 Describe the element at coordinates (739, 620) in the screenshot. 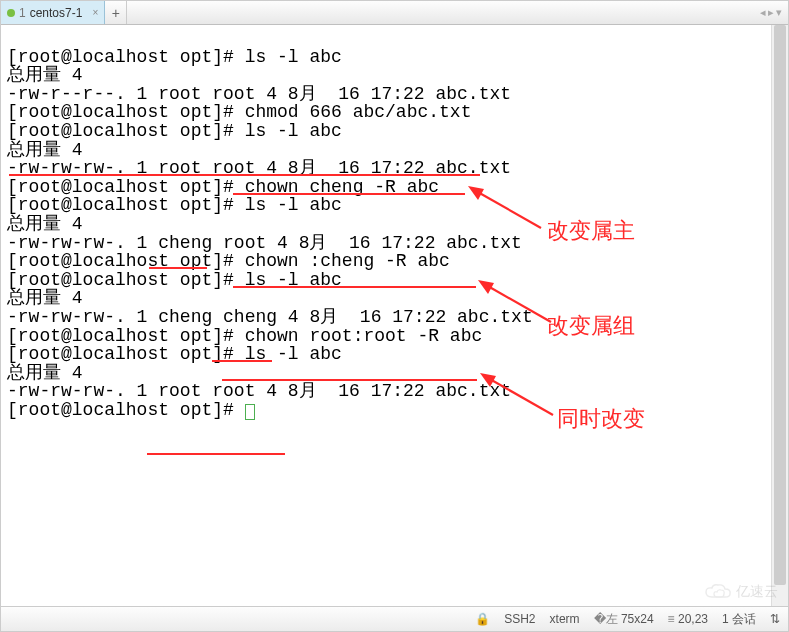

I see `status-session: 1 会话` at that location.